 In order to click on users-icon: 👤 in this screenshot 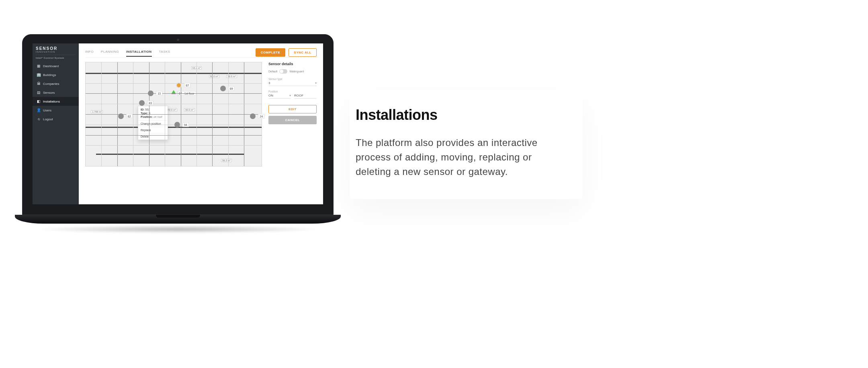, I will do `click(39, 110)`.